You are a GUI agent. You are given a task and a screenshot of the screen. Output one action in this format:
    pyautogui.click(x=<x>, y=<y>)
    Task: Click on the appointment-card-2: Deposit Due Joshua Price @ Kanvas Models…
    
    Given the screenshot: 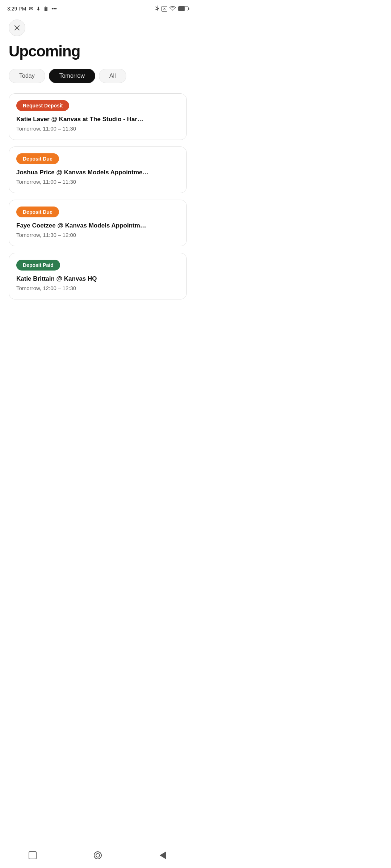 What is the action you would take?
    pyautogui.click(x=98, y=170)
    